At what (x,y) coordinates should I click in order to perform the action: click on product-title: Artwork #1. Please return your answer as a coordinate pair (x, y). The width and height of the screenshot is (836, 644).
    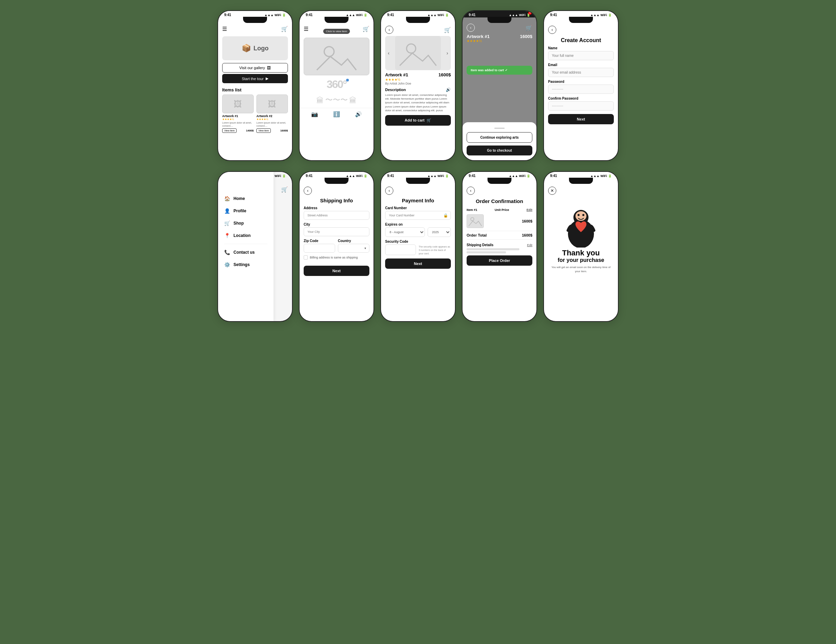
    Looking at the image, I should click on (397, 75).